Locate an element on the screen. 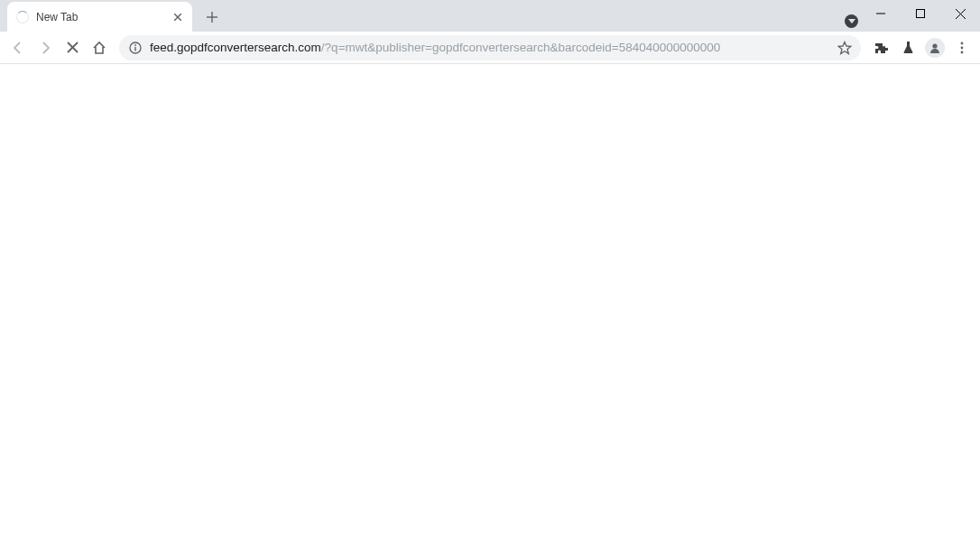  site-info-icon is located at coordinates (135, 48).